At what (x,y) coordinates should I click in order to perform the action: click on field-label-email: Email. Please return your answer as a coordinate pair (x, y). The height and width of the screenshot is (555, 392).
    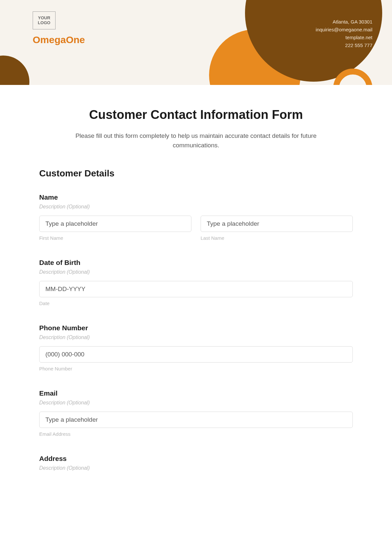
    Looking at the image, I should click on (196, 393).